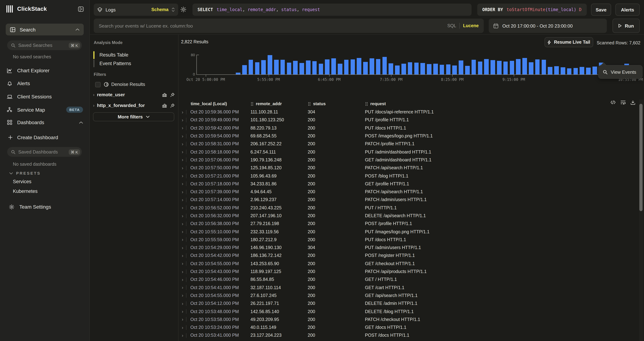  Describe the element at coordinates (124, 84) in the screenshot. I see `denoise-results-option: Denoise Results` at that location.